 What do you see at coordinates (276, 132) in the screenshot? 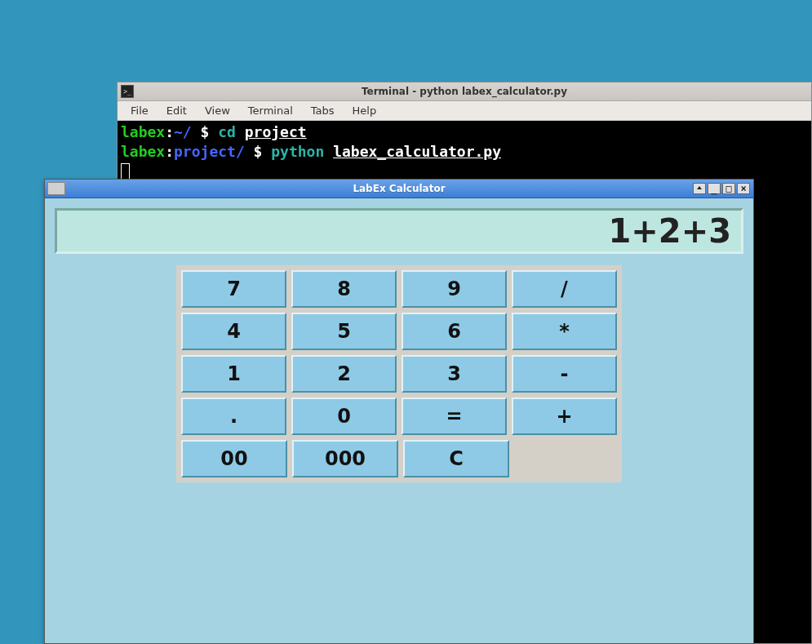
I see `cmd-arg-project: project` at bounding box center [276, 132].